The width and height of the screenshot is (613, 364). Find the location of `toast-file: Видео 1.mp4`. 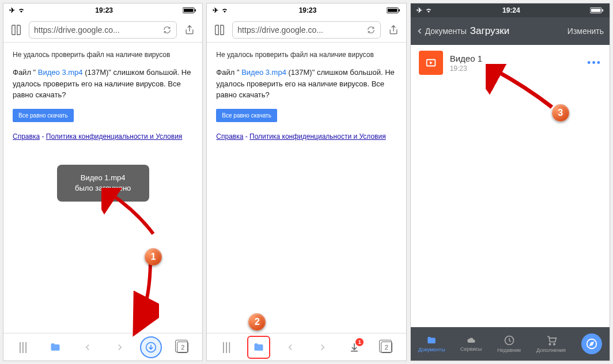

toast-file: Видео 1.mp4 is located at coordinates (103, 178).